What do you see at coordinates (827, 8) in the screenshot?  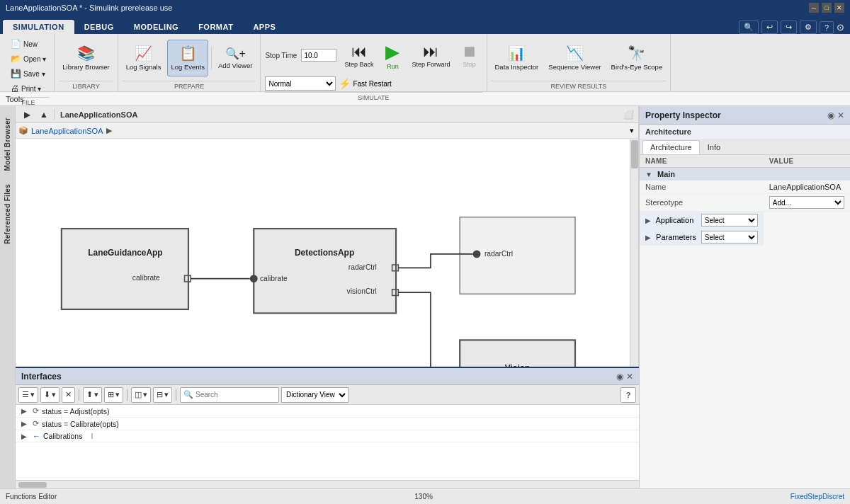 I see `maximize-button: □` at bounding box center [827, 8].